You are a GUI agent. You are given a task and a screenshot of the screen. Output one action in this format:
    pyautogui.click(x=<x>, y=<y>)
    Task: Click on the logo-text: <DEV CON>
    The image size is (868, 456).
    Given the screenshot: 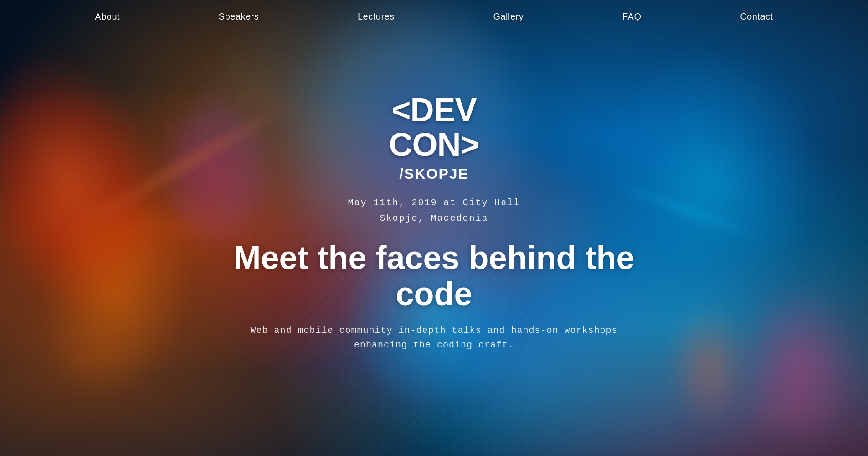 What is the action you would take?
    pyautogui.click(x=434, y=128)
    